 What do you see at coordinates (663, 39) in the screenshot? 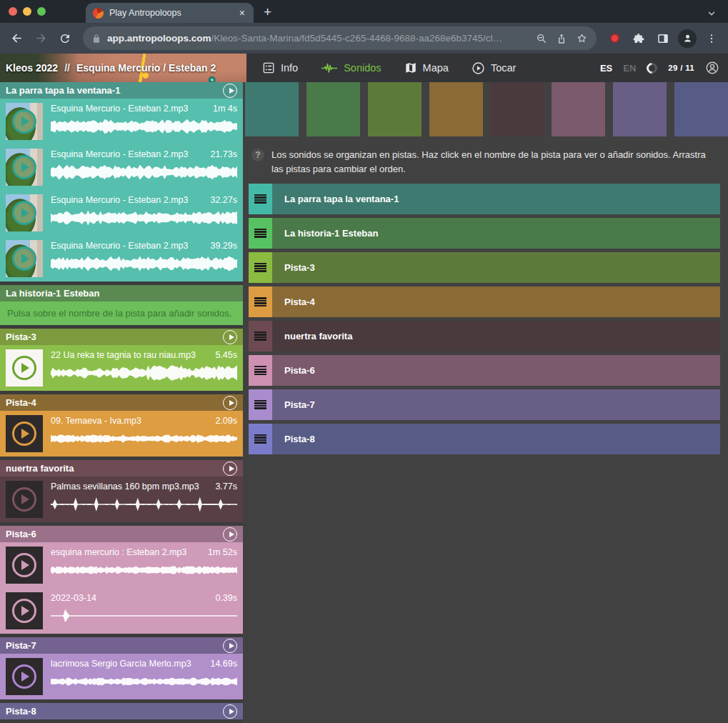
I see `side-panel-icon` at bounding box center [663, 39].